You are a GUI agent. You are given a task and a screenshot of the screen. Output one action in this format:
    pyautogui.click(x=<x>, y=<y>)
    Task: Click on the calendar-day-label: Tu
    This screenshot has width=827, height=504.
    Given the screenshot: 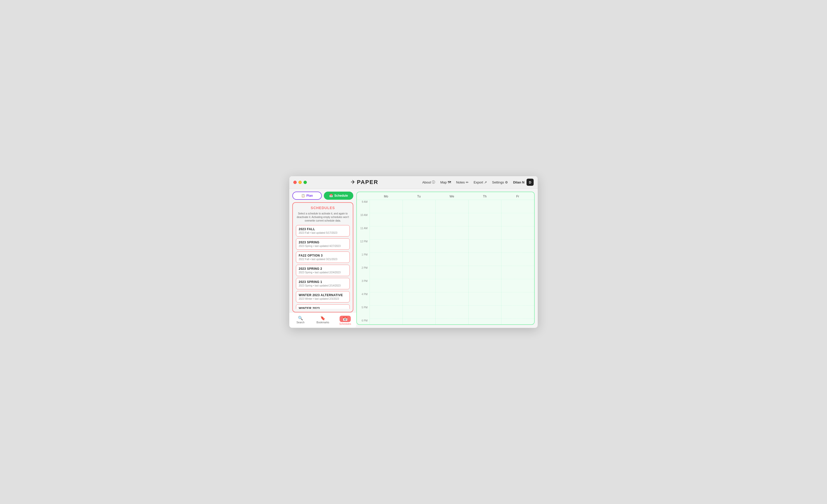 What is the action you would take?
    pyautogui.click(x=419, y=197)
    